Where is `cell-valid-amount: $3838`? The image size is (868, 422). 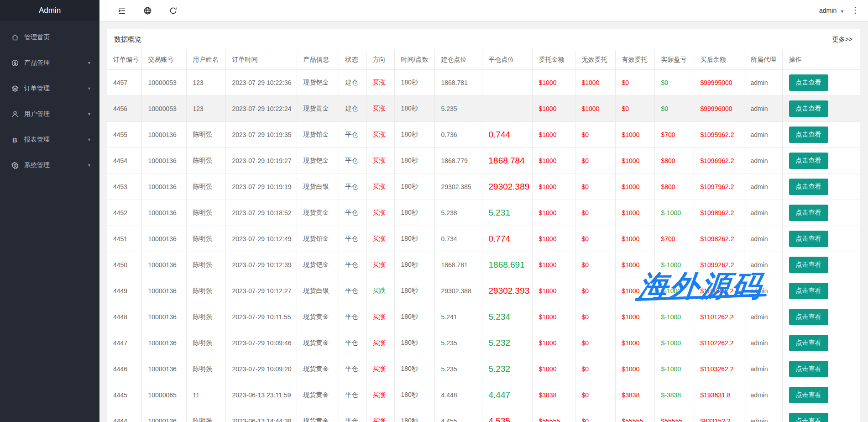
cell-valid-amount: $3838 is located at coordinates (635, 396).